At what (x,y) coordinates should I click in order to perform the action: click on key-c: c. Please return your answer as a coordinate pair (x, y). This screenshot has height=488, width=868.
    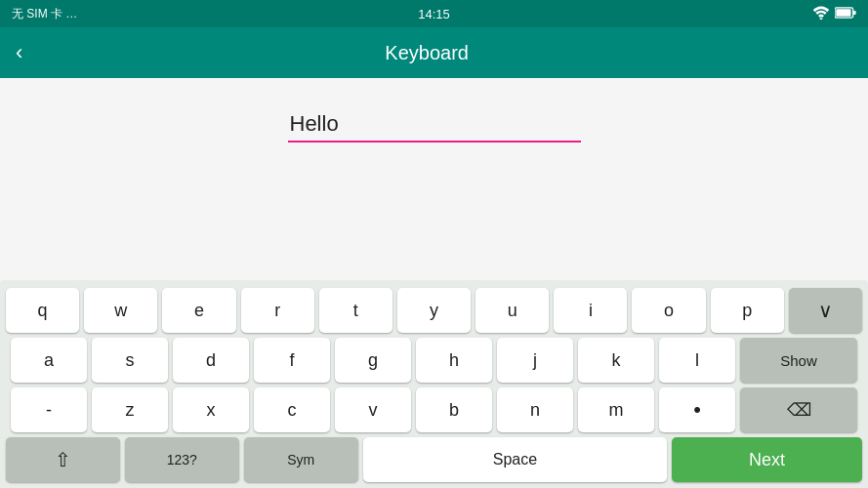
    Looking at the image, I should click on (292, 410).